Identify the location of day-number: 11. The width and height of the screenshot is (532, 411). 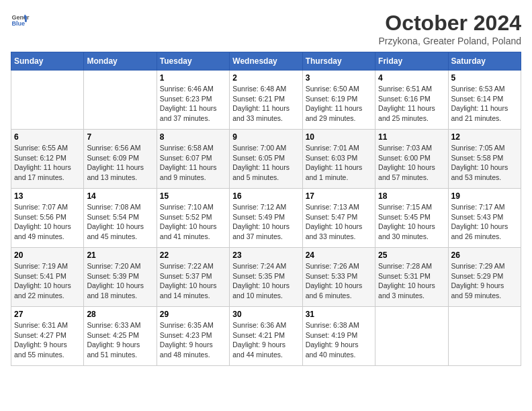
(411, 137).